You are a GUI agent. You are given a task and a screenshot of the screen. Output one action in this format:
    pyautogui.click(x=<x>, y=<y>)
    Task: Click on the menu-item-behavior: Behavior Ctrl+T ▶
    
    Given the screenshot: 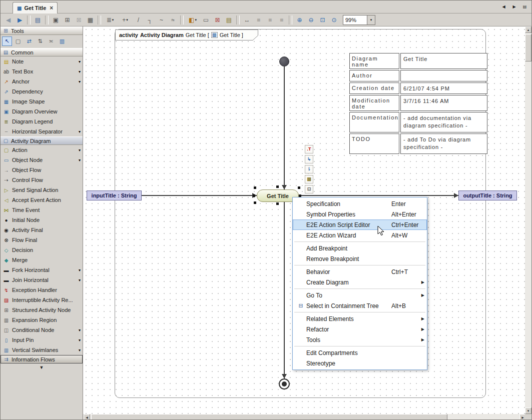 What is the action you would take?
    pyautogui.click(x=360, y=272)
    